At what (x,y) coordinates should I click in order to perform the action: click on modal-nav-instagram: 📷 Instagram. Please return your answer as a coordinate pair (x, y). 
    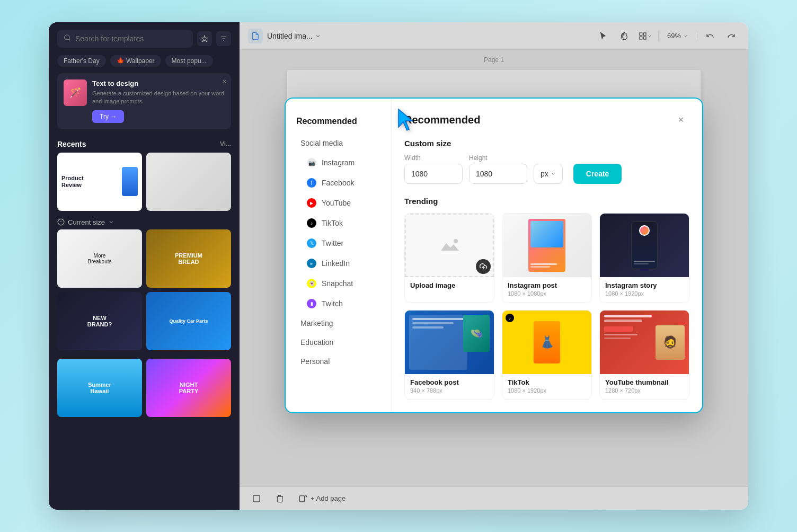
    Looking at the image, I should click on (338, 163).